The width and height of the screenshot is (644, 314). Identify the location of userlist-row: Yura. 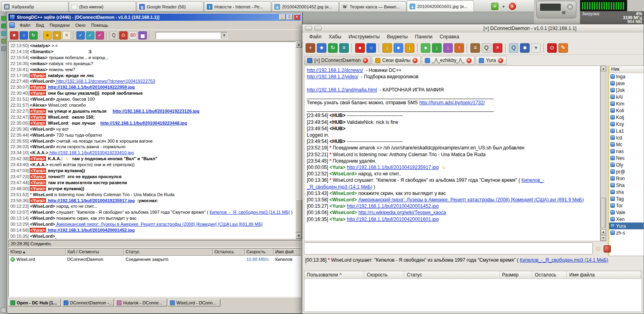
(626, 226).